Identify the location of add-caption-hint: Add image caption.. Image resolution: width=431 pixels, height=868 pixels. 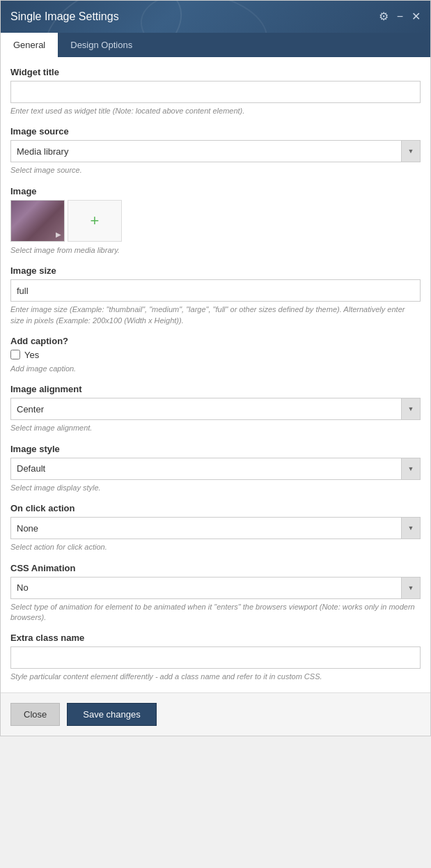
(216, 369).